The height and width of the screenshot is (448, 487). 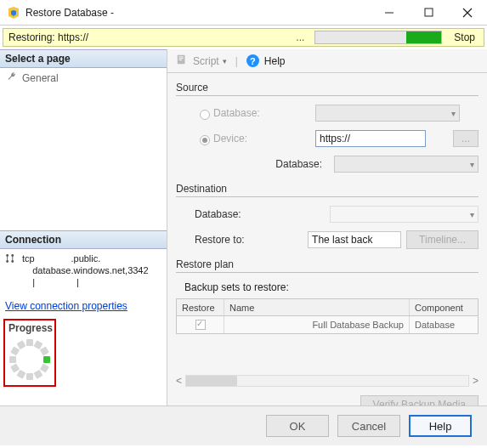 I want to click on row-component-cell: Database, so click(x=444, y=325).